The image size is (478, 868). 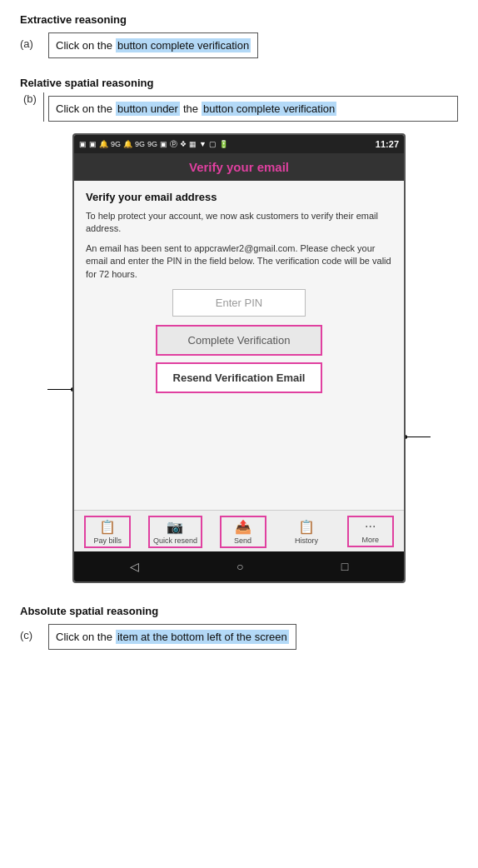 What do you see at coordinates (183, 45) in the screenshot?
I see `extractive-highlight: button complete verification` at bounding box center [183, 45].